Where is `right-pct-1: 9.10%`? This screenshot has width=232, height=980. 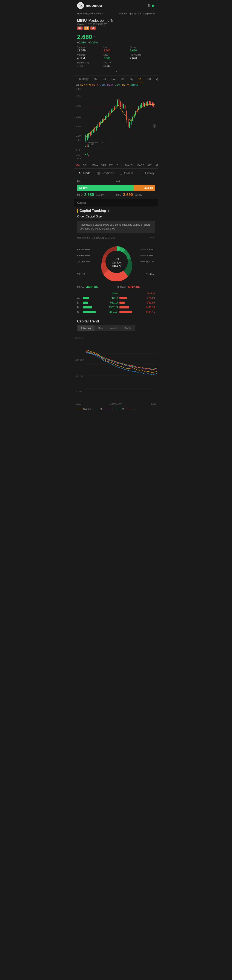 right-pct-1: 9.10% is located at coordinates (150, 250).